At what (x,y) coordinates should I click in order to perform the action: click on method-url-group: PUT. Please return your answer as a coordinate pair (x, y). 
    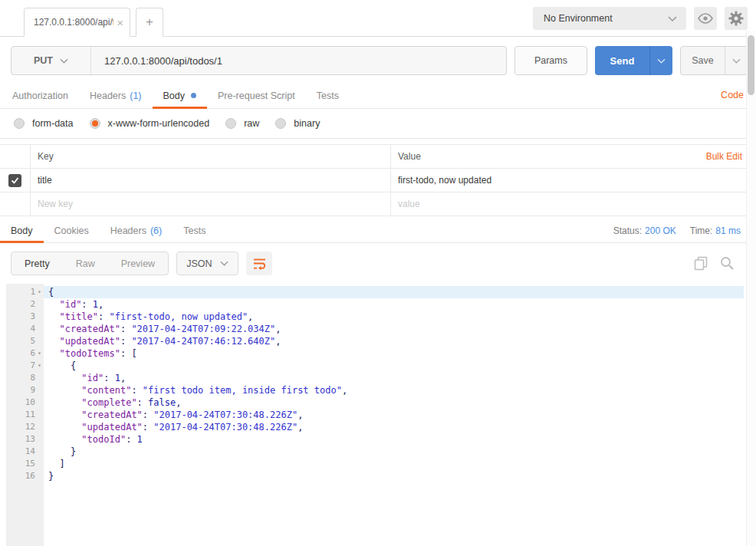
    Looking at the image, I should click on (259, 61).